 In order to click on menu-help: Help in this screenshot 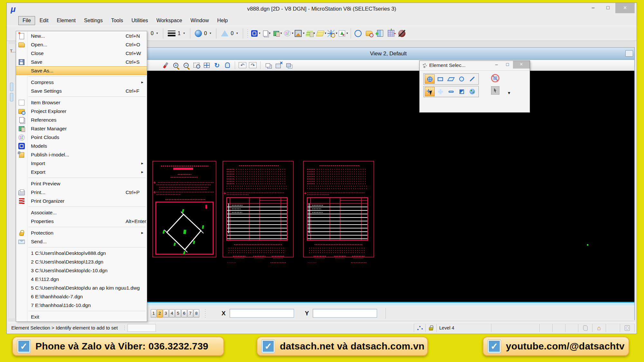, I will do `click(222, 21)`.